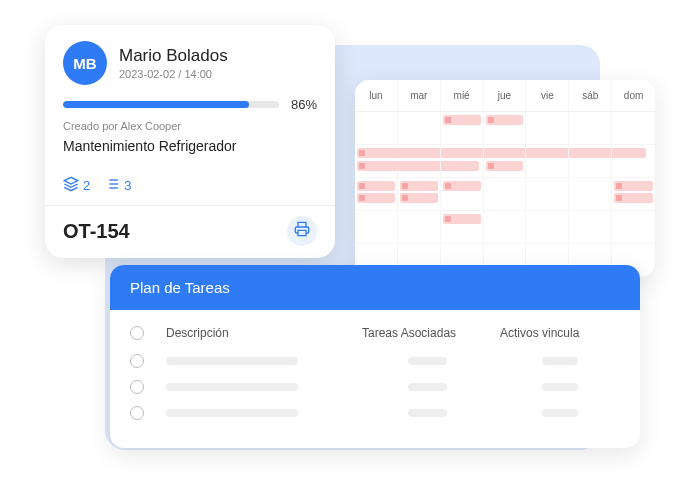 This screenshot has height=500, width=700. Describe the element at coordinates (96, 232) in the screenshot. I see `ot-number: OT-154` at that location.